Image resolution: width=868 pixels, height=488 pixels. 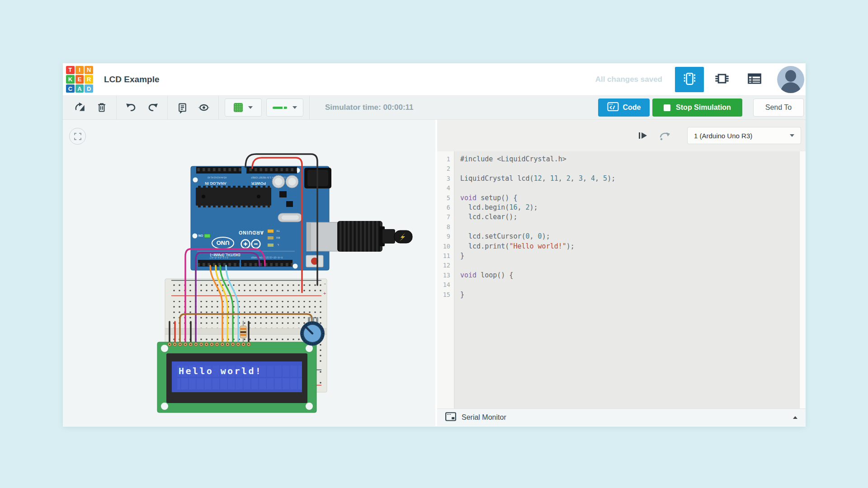 I want to click on stop-simulation-button: Stop Simulation, so click(x=697, y=108).